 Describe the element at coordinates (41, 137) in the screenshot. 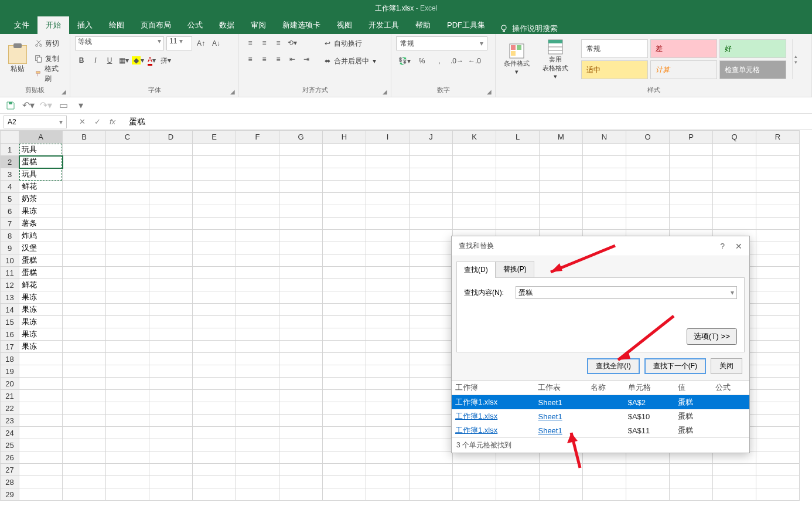

I see `column-header: A` at that location.